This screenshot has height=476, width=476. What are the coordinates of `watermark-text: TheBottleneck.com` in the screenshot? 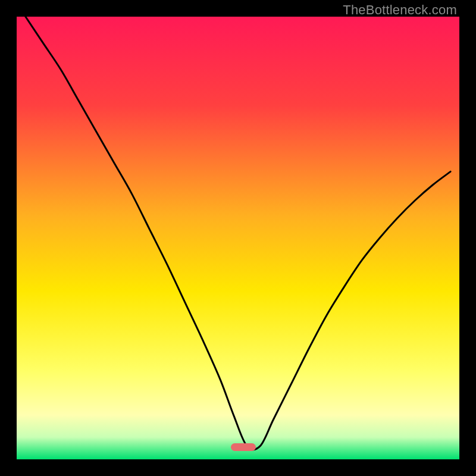 It's located at (400, 10).